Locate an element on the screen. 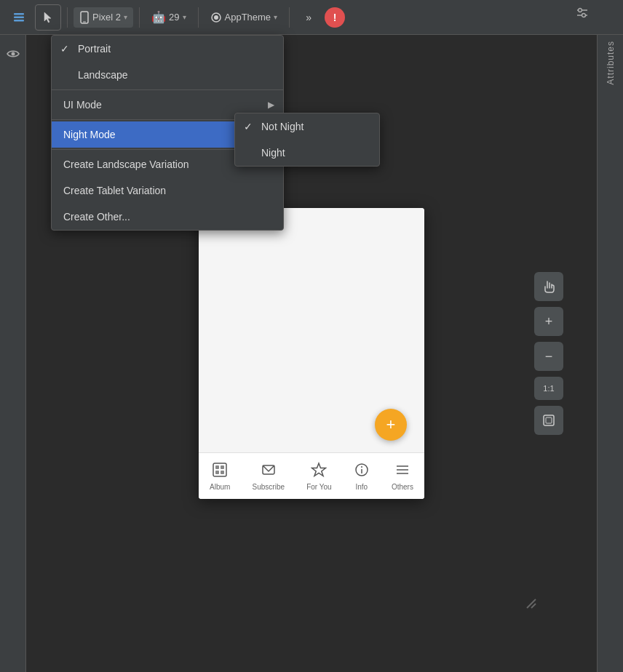 This screenshot has height=672, width=623. left-panel is located at coordinates (13, 353).